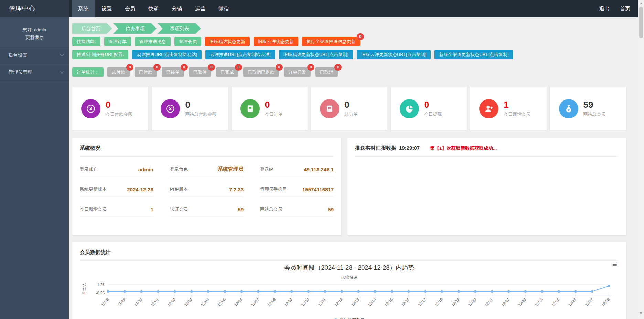 This screenshot has height=319, width=644. Describe the element at coordinates (100, 293) in the screenshot. I see `svg-text: -0.25` at that location.